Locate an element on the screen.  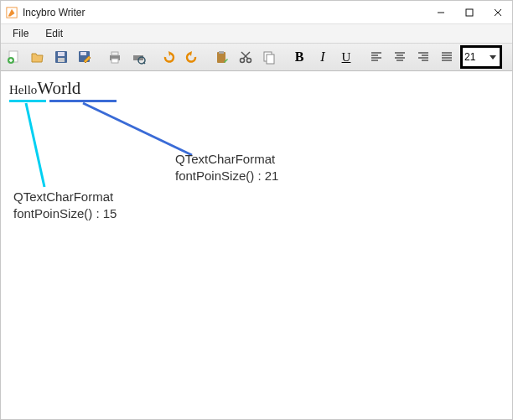
annotation-1-line2: fontPoinSize() : 15 is located at coordinates (65, 214).